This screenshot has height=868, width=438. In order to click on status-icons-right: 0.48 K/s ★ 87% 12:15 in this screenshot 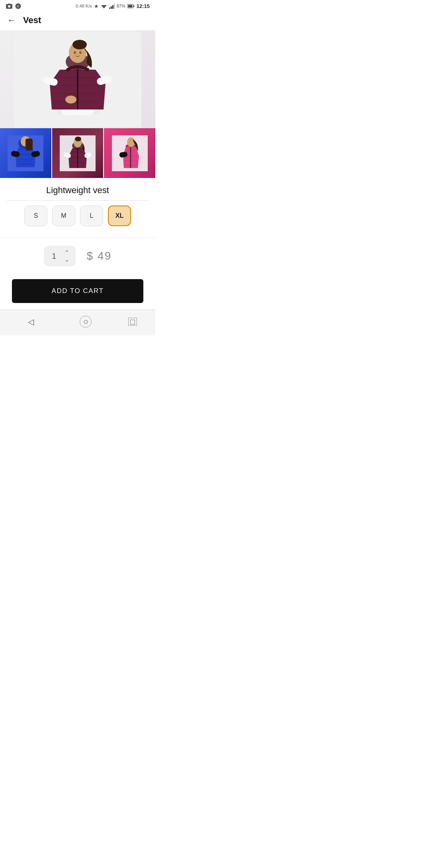, I will do `click(113, 6)`.